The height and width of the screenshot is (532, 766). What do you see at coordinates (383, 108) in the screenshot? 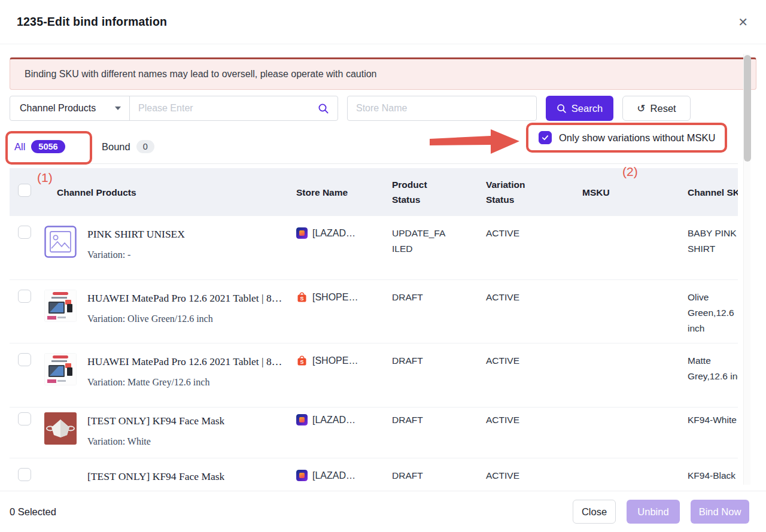
I see `filter-row: Channel Products Please Enter Store Name…` at bounding box center [383, 108].